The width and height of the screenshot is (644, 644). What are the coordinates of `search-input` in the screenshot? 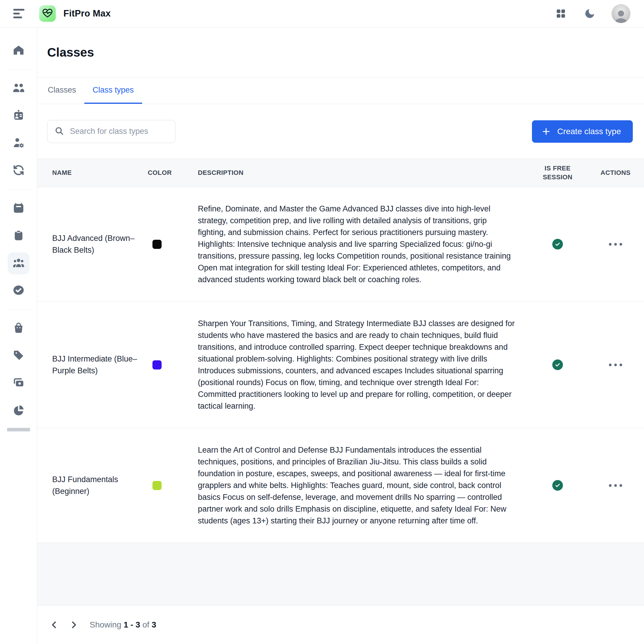 It's located at (111, 131).